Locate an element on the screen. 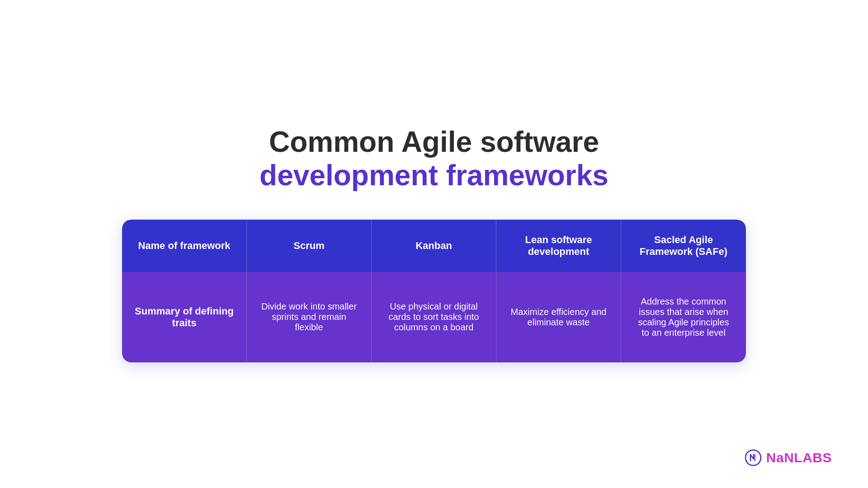  table-body-row: Summary of defining traits Divide work i… is located at coordinates (434, 317).